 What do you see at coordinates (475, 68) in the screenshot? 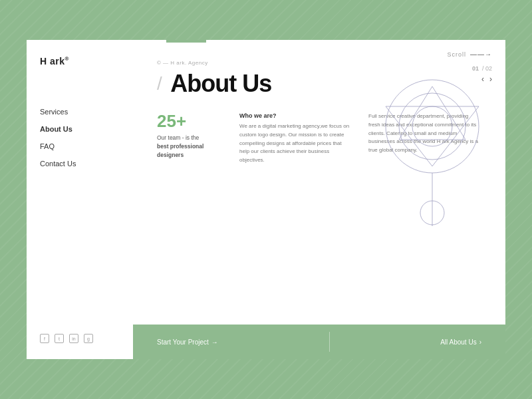
I see `page-current: 01` at bounding box center [475, 68].